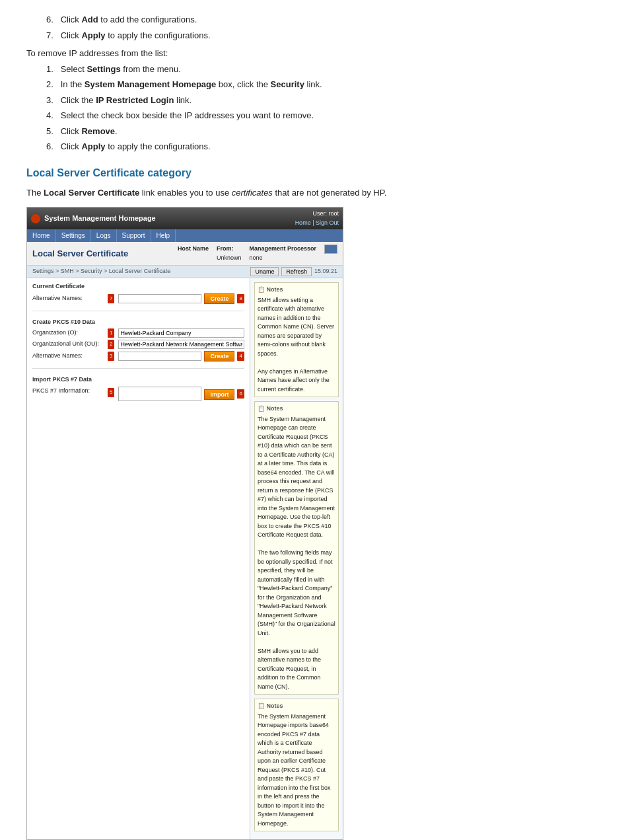 Image resolution: width=630 pixels, height=840 pixels. Describe the element at coordinates (283, 254) in the screenshot. I see `mgmt-block: Management Processornone` at that location.